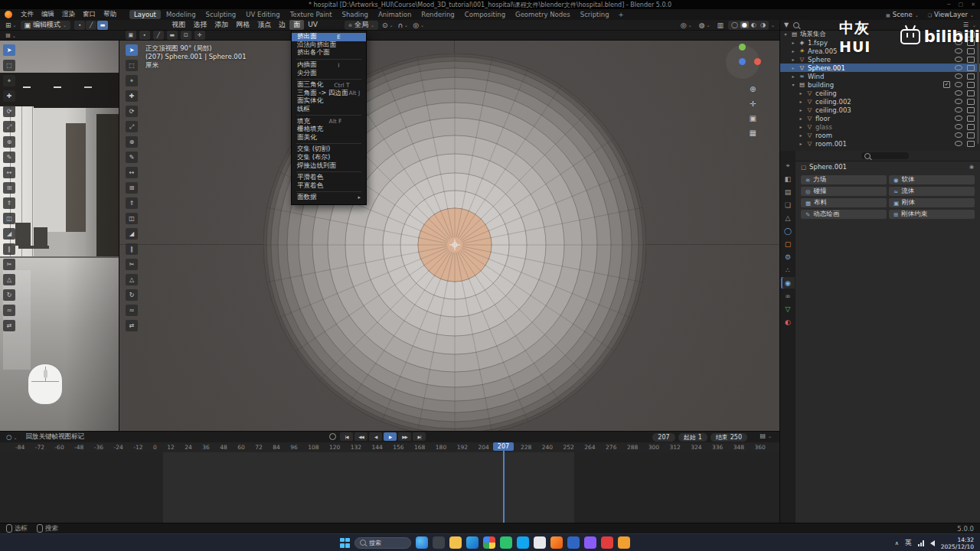  I want to click on transport-button: |◀, so click(346, 436).